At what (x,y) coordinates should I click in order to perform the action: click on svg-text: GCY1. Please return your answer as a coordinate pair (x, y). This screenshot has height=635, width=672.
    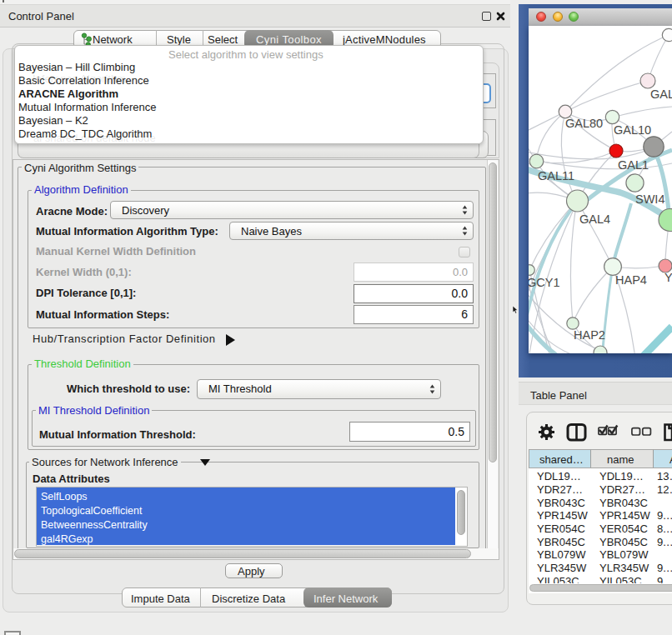
    Looking at the image, I should click on (544, 282).